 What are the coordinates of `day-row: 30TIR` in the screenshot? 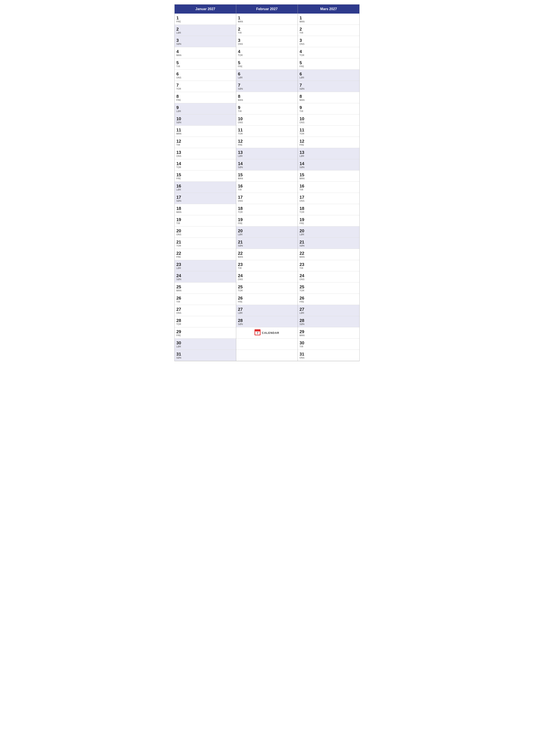 It's located at (328, 344).